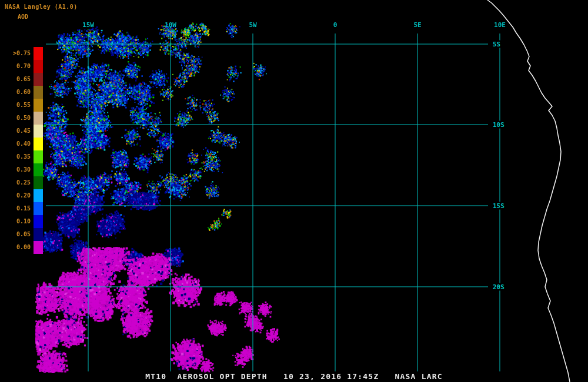 The height and width of the screenshot is (382, 588). What do you see at coordinates (499, 125) in the screenshot?
I see `lat-label: 10S` at bounding box center [499, 125].